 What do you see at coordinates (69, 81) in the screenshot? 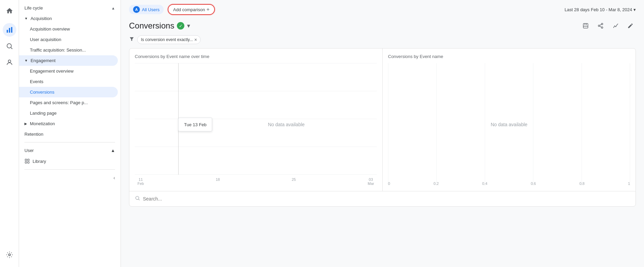
I see `sidebar-item-events: Events` at bounding box center [69, 81].